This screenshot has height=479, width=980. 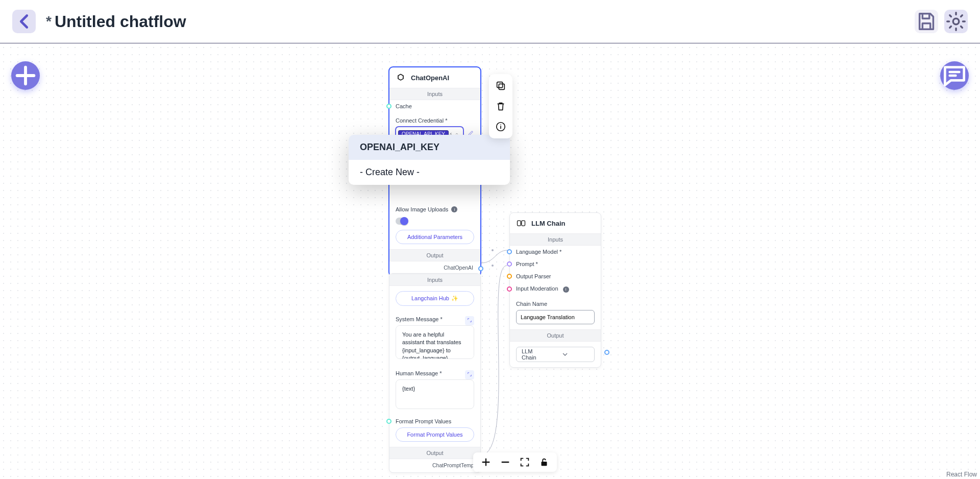 I want to click on chat-icon, so click(x=954, y=76).